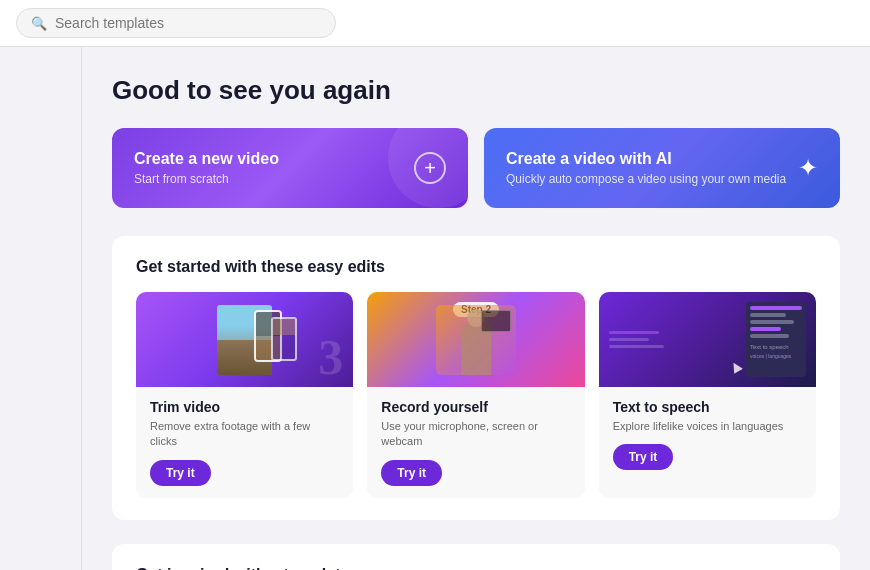 The height and width of the screenshot is (570, 870). What do you see at coordinates (476, 568) in the screenshot?
I see `templates-title: Get inspired with a template` at bounding box center [476, 568].